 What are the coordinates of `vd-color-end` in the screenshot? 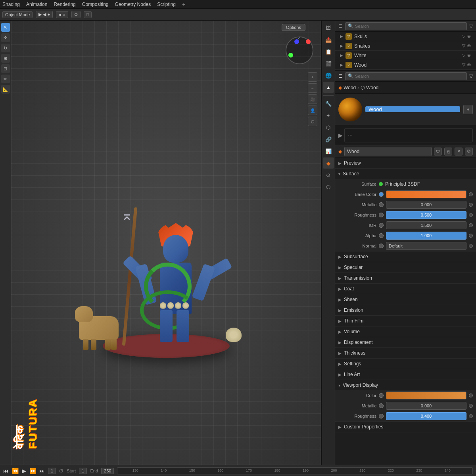 It's located at (471, 395).